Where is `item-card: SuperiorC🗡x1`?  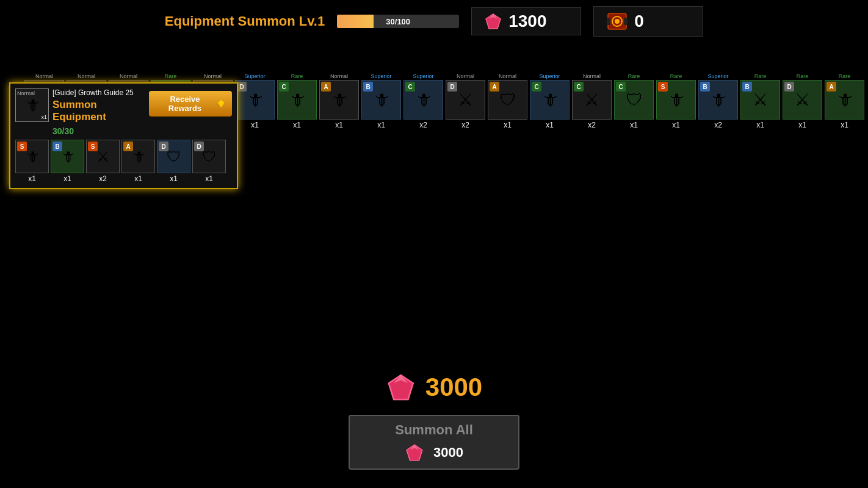
item-card: SuperiorC🗡x1 is located at coordinates (549, 101).